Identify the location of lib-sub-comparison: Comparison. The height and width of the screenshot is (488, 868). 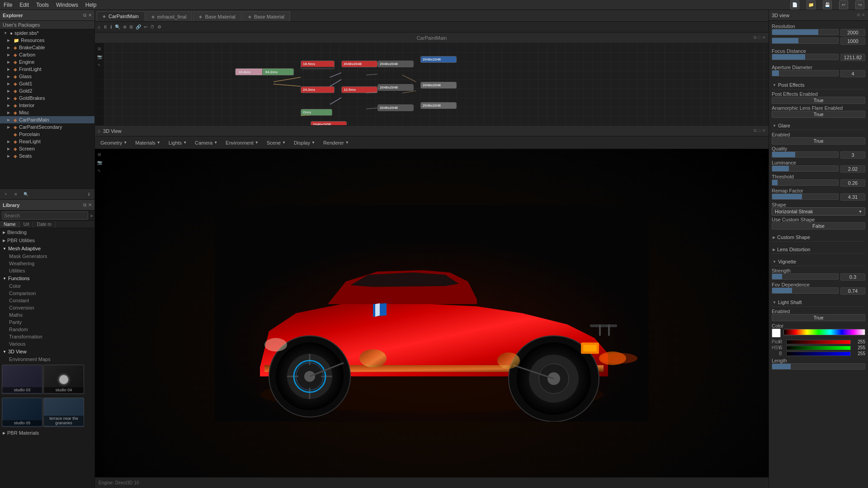
(47, 293).